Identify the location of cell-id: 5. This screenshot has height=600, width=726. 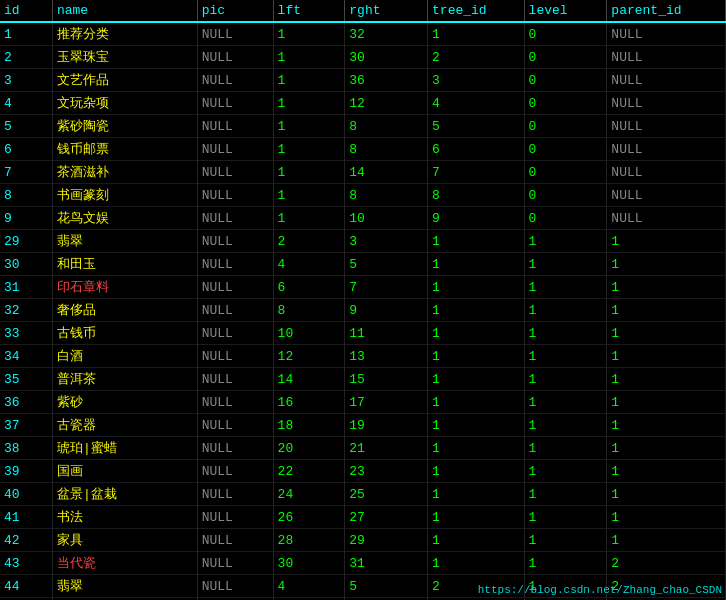
(26, 126).